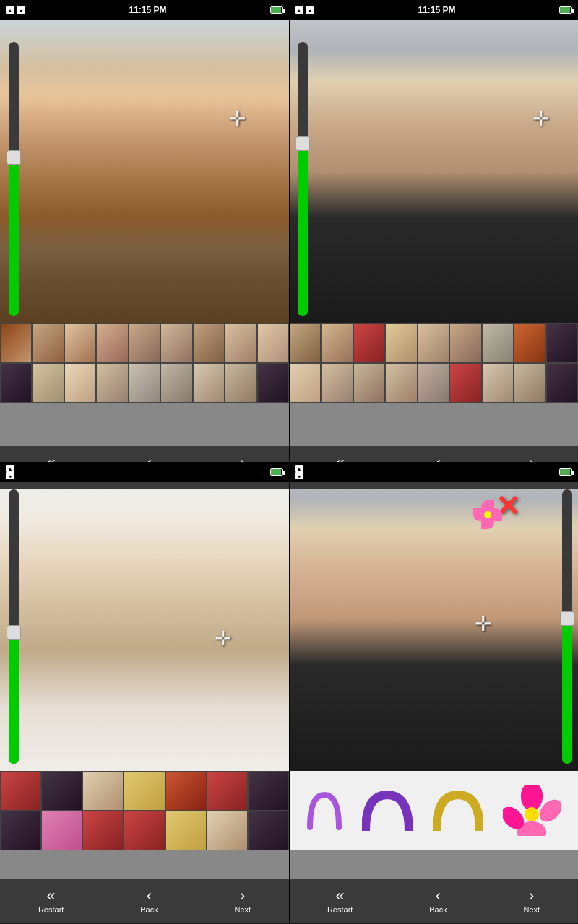 The height and width of the screenshot is (924, 578). I want to click on thumb-8-q2, so click(530, 344).